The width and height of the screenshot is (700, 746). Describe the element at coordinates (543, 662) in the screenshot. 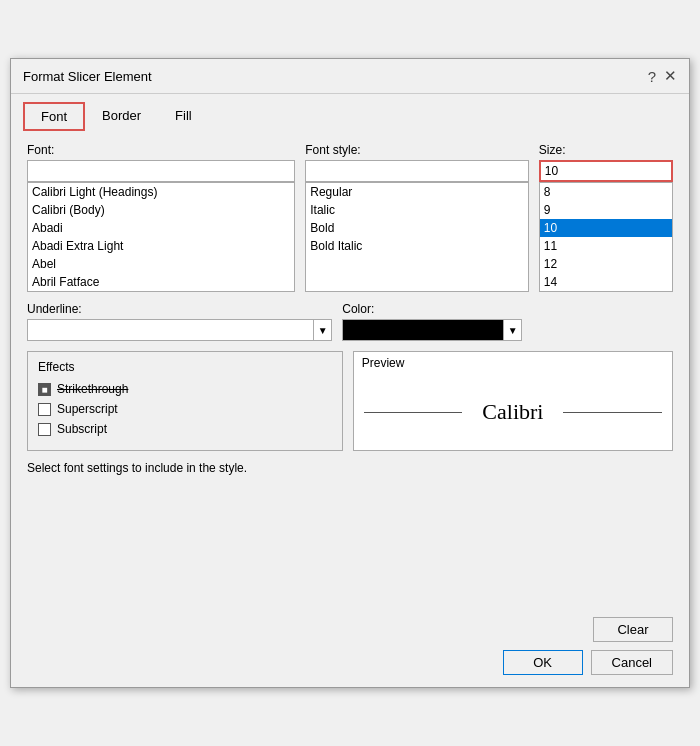

I see `ok-button: OK` at that location.